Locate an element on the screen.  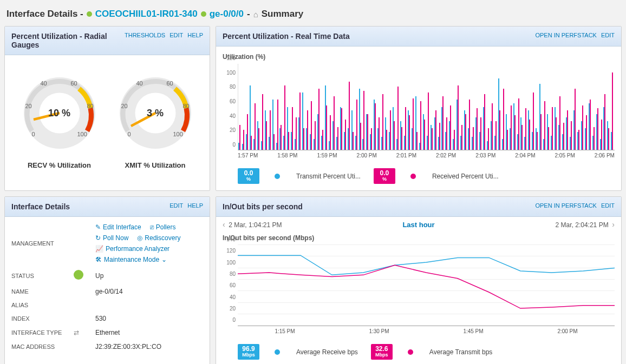
status-value: Up is located at coordinates (149, 276).